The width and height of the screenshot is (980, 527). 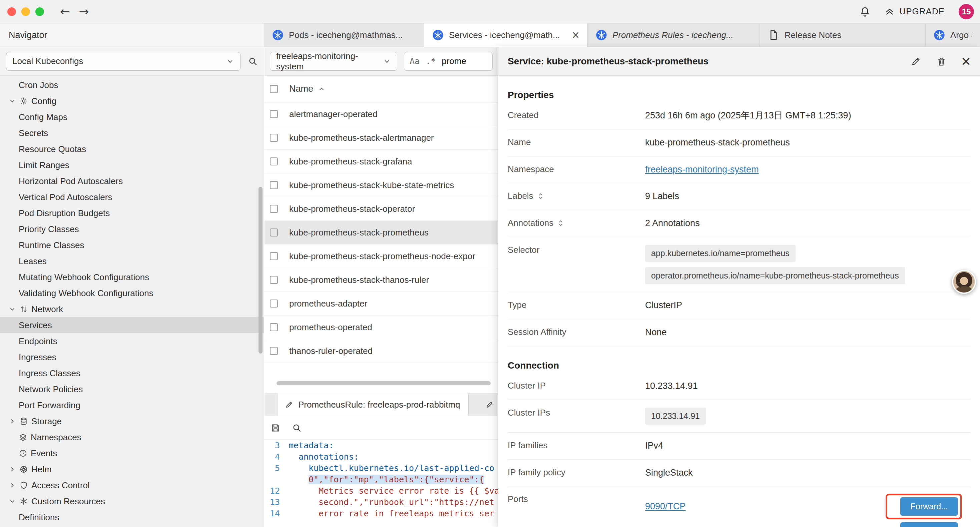 I want to click on sidebar-item-helm: Helm, so click(x=132, y=469).